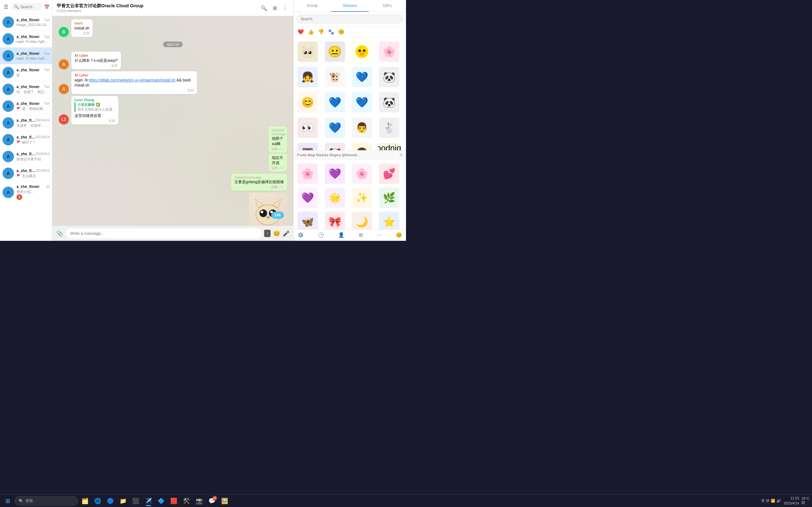 The height and width of the screenshot is (507, 812). I want to click on sticker-item: 👀, so click(308, 128).